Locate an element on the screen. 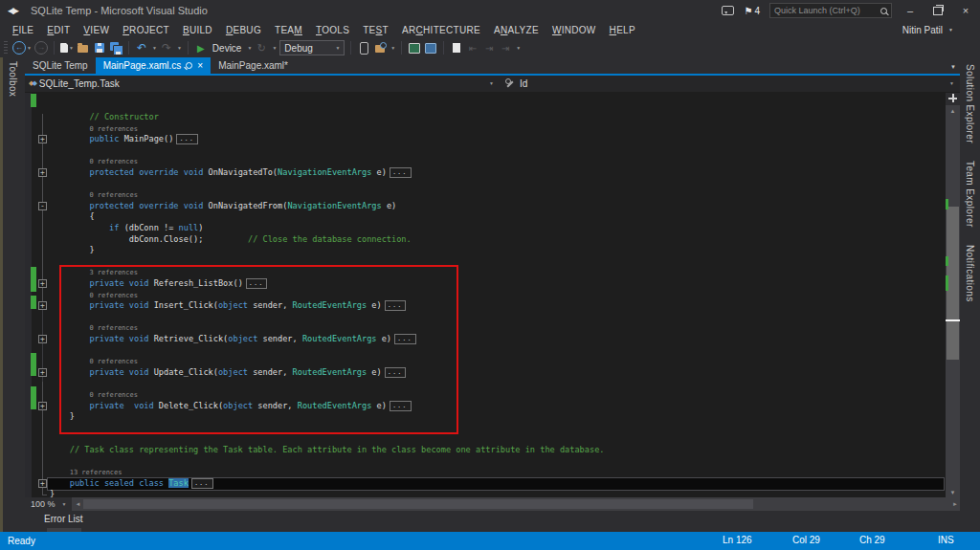 The height and width of the screenshot is (550, 980). uncomment-icon is located at coordinates (431, 48).